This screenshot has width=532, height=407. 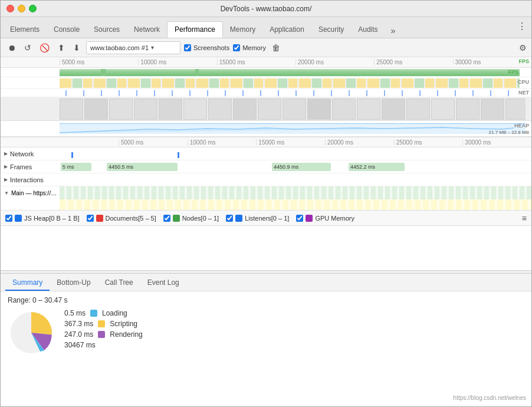 What do you see at coordinates (12, 48) in the screenshot?
I see `record-button: ⏺` at bounding box center [12, 48].